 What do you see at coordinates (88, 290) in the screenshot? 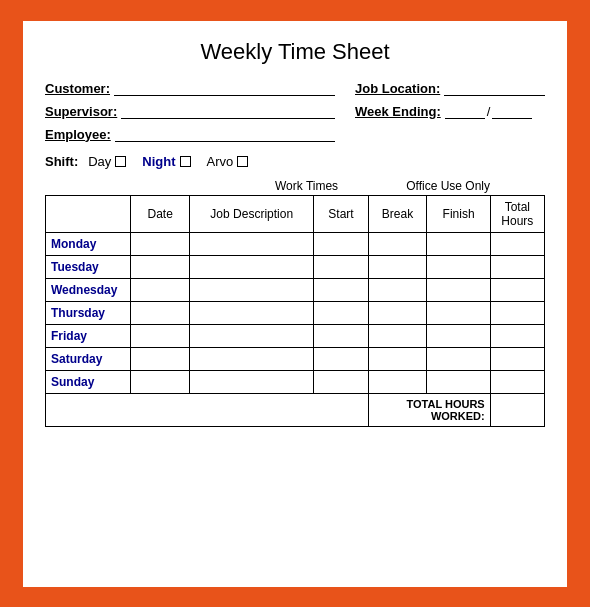
I see `day-wednesday: Wednesday` at bounding box center [88, 290].